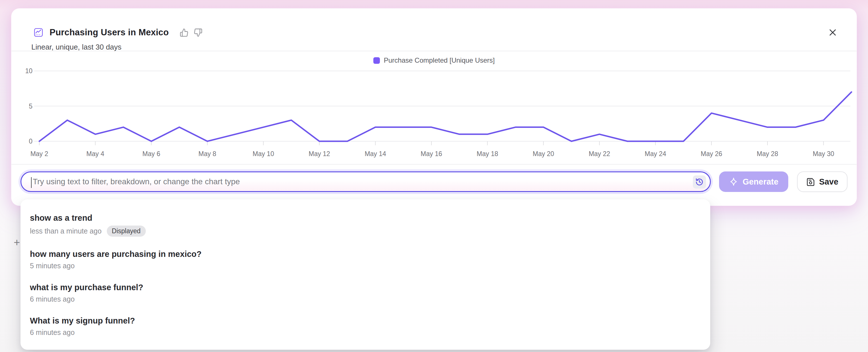  I want to click on svg-text: May 8, so click(208, 154).